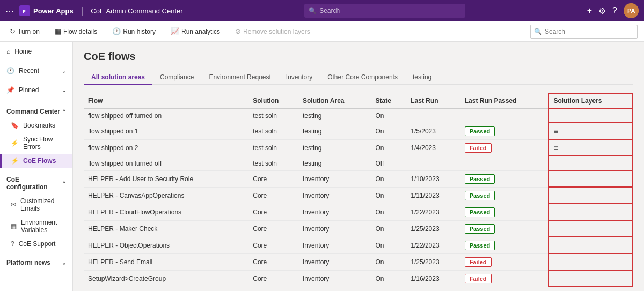 This screenshot has width=644, height=291. I want to click on run-analytics-button: 📈 Run analytics, so click(195, 31).